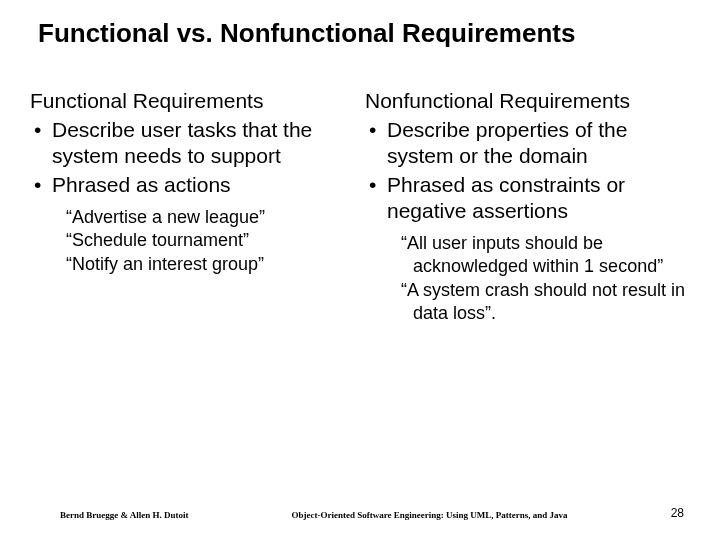  What do you see at coordinates (360, 513) in the screenshot?
I see `footer: Bernd Bruegge & Allen H. Dutoit Object-O…` at bounding box center [360, 513].